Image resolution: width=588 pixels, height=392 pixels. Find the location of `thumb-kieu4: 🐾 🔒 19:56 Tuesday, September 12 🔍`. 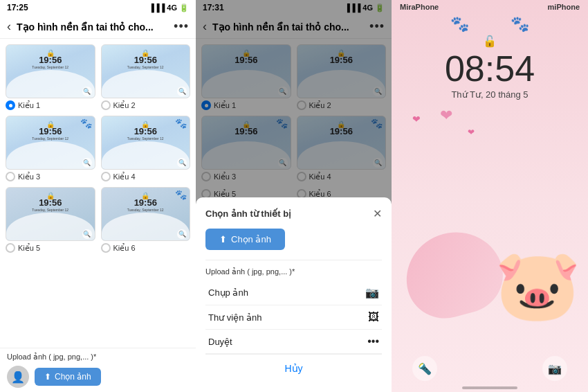

thumb-kieu4: 🐾 🔒 19:56 Tuesday, September 12 🔍 is located at coordinates (146, 143).